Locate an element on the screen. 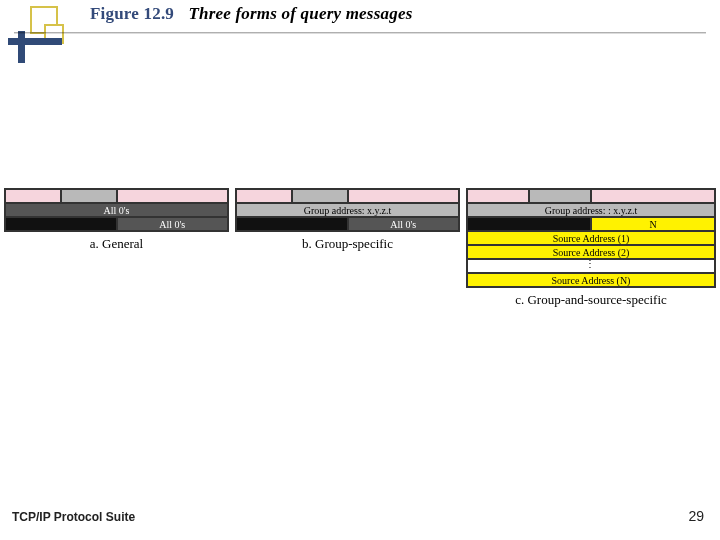 The image size is (720, 540). packet-b: Group address: x.y.z.t All 0's is located at coordinates (348, 210).